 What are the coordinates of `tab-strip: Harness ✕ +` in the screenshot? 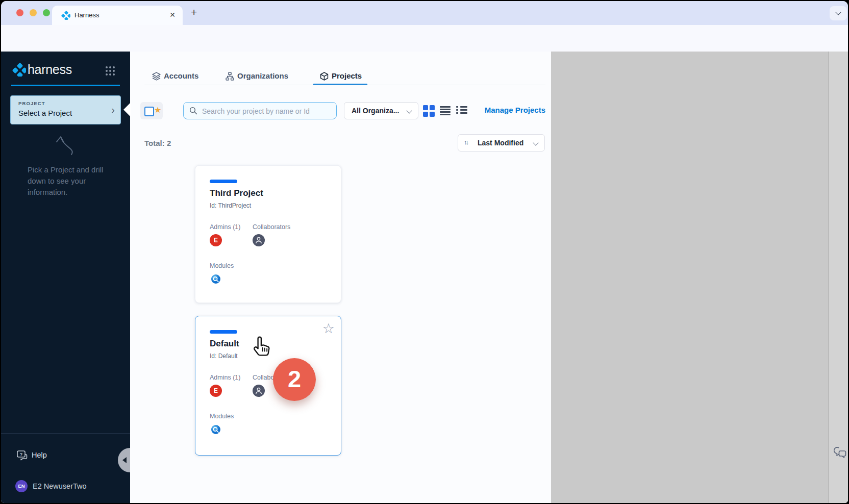 It's located at (424, 13).